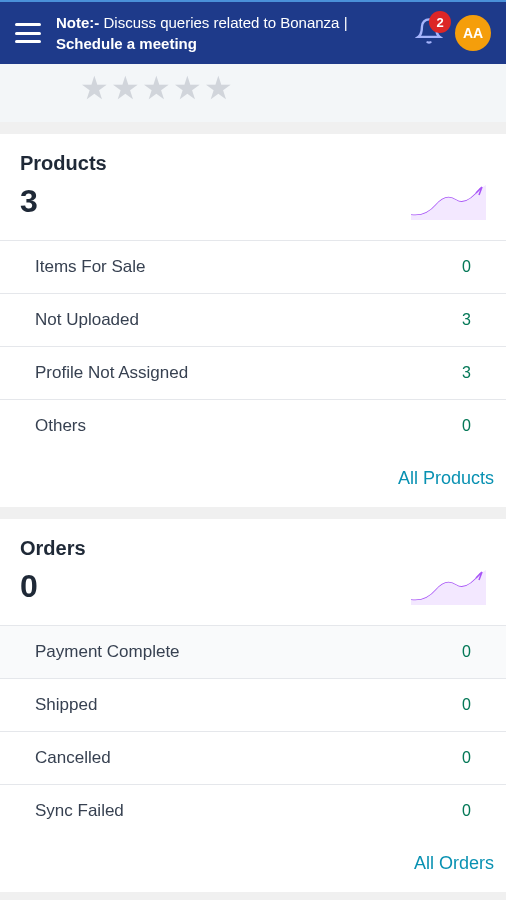 The image size is (506, 900). I want to click on products-title: Products, so click(253, 164).